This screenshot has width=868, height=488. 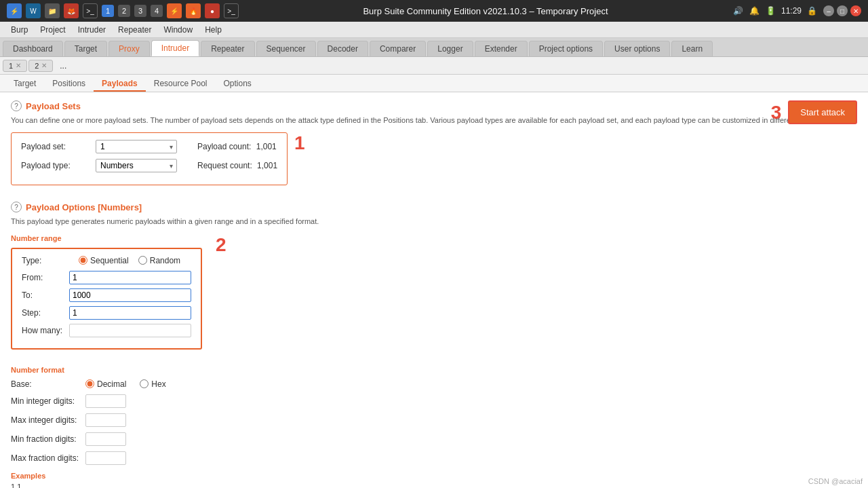 What do you see at coordinates (106, 384) in the screenshot?
I see `decimal-radio-label: Decimal` at bounding box center [106, 384].